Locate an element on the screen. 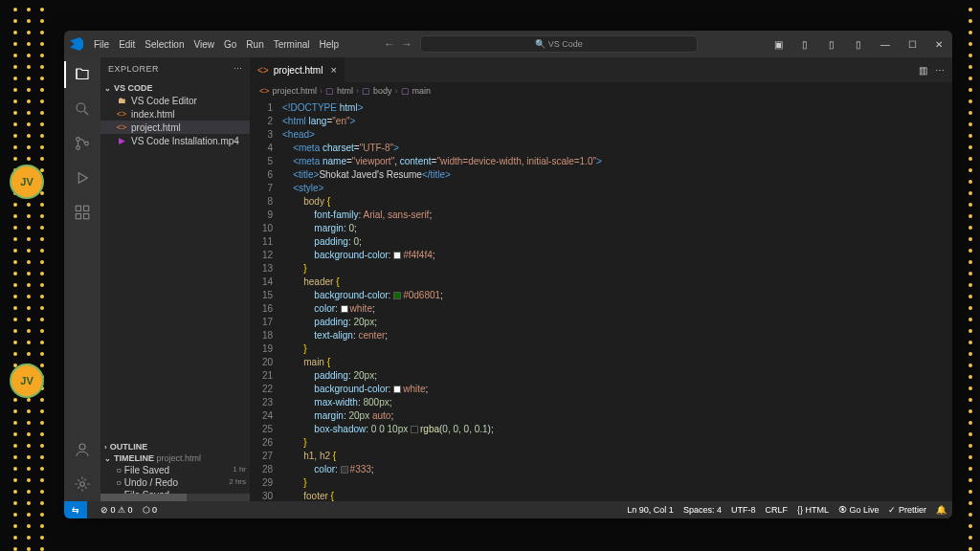 The height and width of the screenshot is (551, 980). status-item: 🔔 is located at coordinates (942, 510).